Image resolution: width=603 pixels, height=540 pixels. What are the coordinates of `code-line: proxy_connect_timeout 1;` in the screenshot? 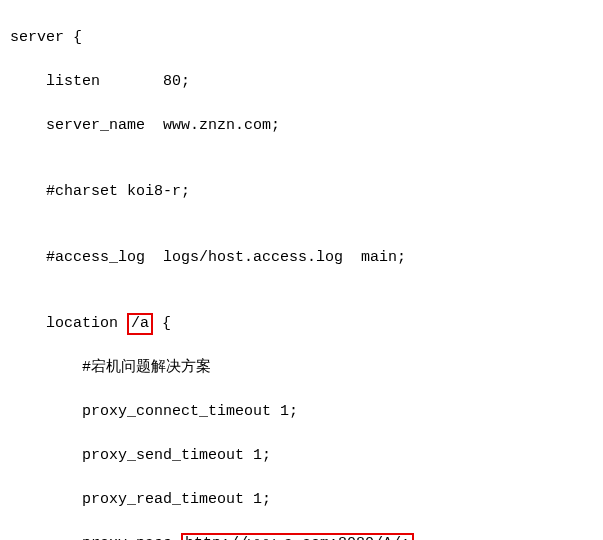 It's located at (302, 412).